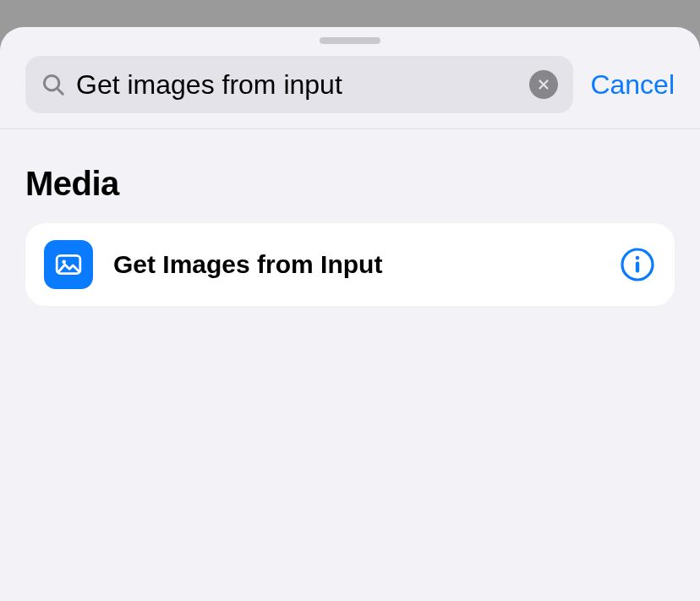 The height and width of the screenshot is (601, 700). What do you see at coordinates (356, 265) in the screenshot?
I see `action-title: Get Images from Input` at bounding box center [356, 265].